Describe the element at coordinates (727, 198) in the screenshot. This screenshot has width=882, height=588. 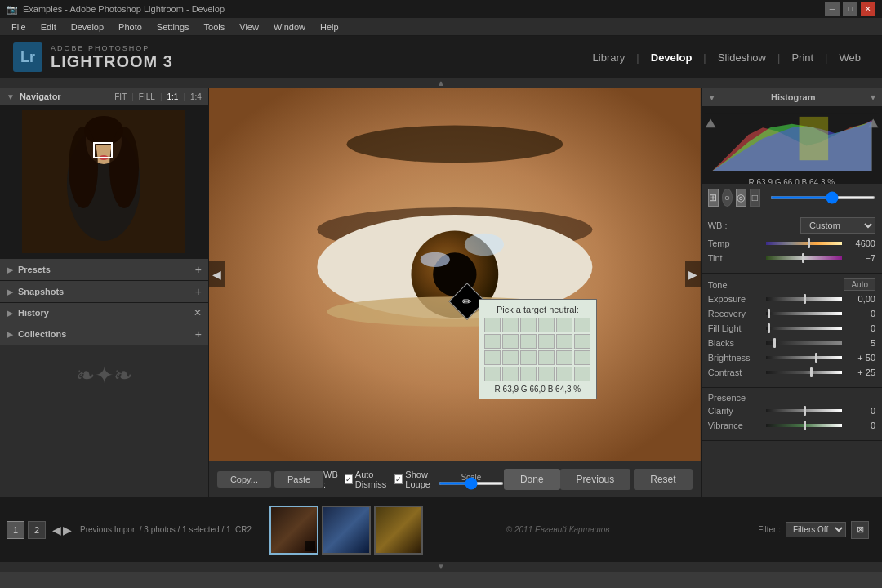
I see `circle-mode-icon: ○` at that location.